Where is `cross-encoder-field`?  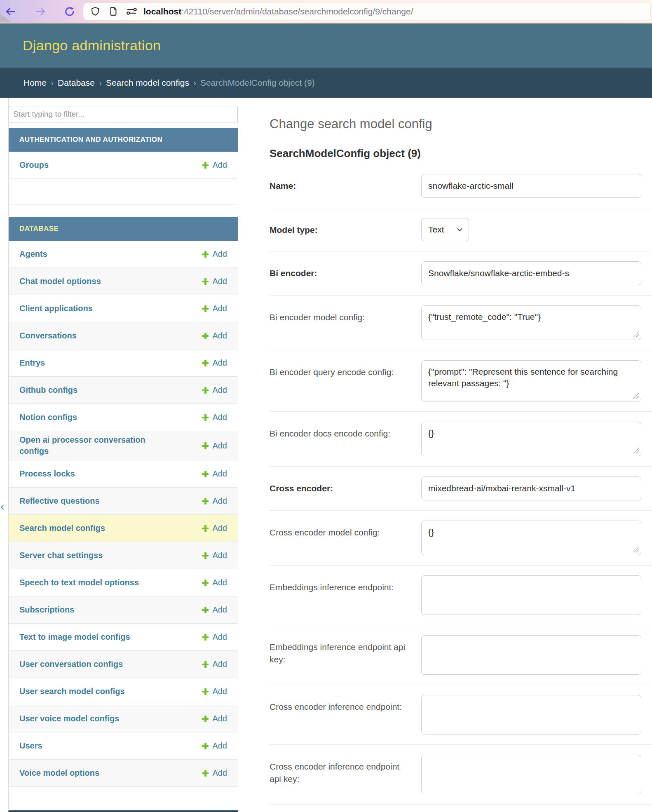
cross-encoder-field is located at coordinates (531, 488).